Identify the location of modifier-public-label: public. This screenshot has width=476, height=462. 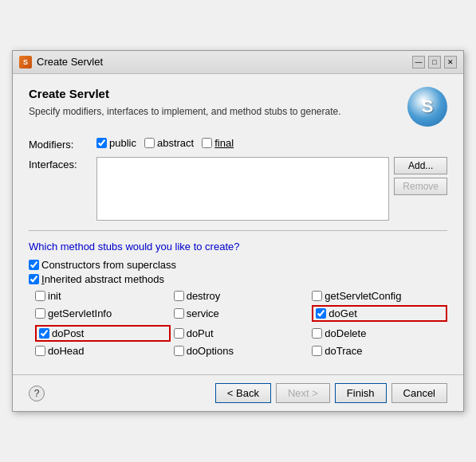
(123, 143).